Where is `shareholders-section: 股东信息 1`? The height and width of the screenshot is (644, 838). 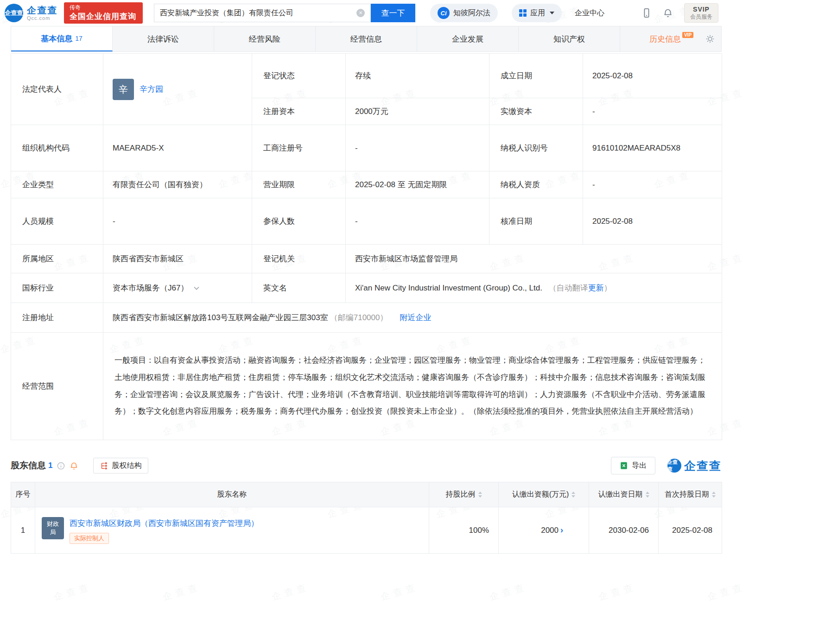 shareholders-section: 股东信息 1 is located at coordinates (363, 505).